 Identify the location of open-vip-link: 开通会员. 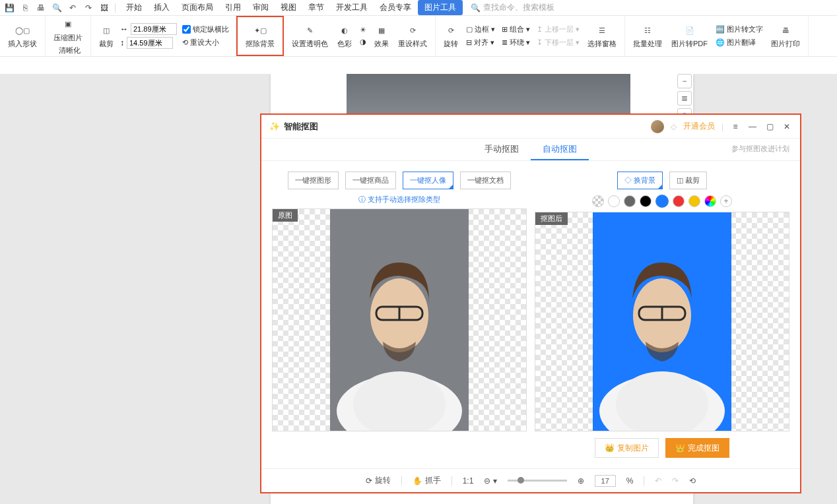
(699, 127).